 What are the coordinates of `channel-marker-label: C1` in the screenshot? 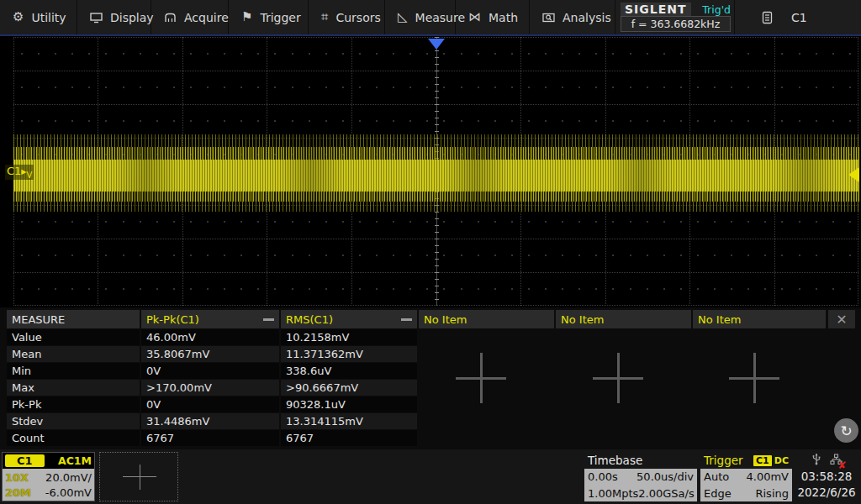 It's located at (13, 171).